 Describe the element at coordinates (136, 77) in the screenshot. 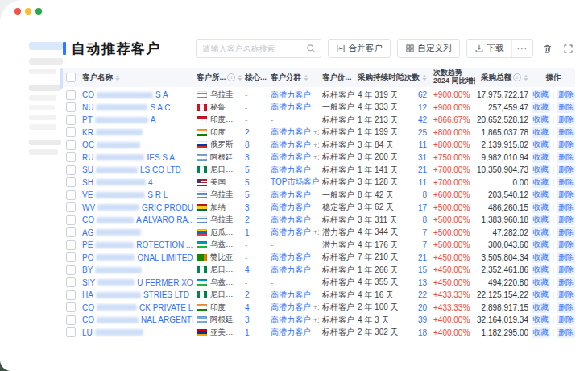

I see `column-header-name: 客户名称` at that location.